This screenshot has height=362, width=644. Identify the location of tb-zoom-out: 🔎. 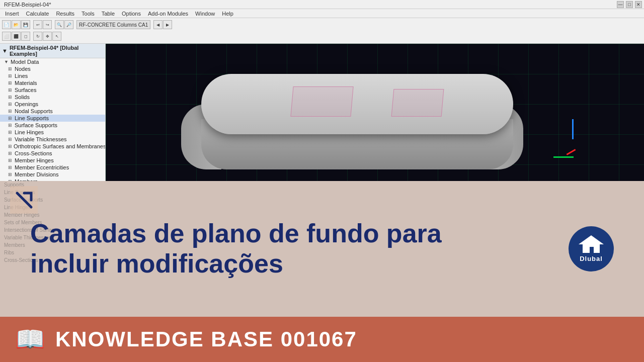
(69, 25).